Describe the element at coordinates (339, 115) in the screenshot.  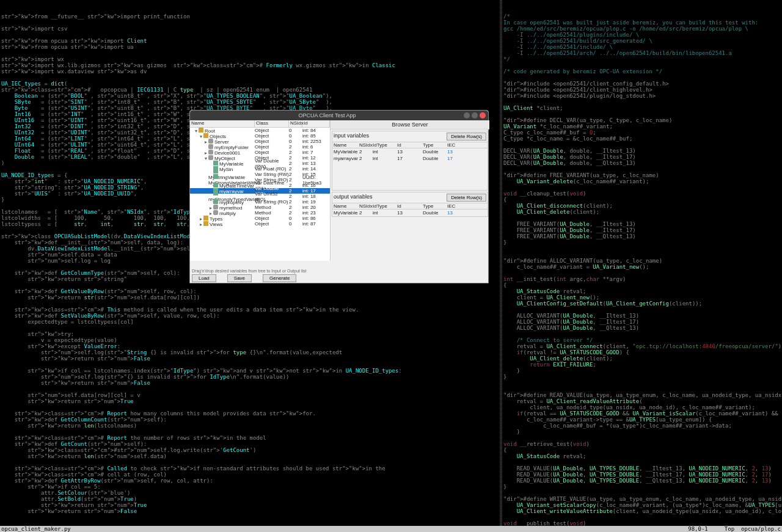
I see `dialog-titlebar: OPCUA Client Test App` at that location.